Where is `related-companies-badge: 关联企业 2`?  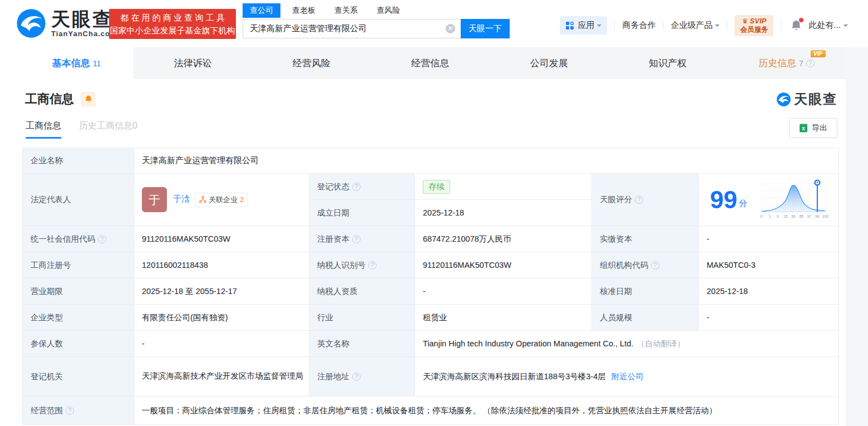 related-companies-badge: 关联企业 2 is located at coordinates (221, 200).